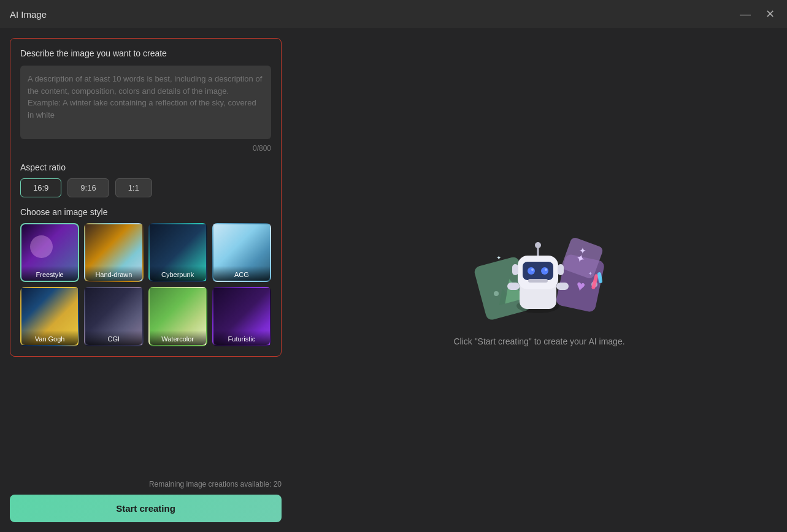 This screenshot has height=532, width=787. What do you see at coordinates (146, 212) in the screenshot?
I see `style-label: Choose an image style` at bounding box center [146, 212].